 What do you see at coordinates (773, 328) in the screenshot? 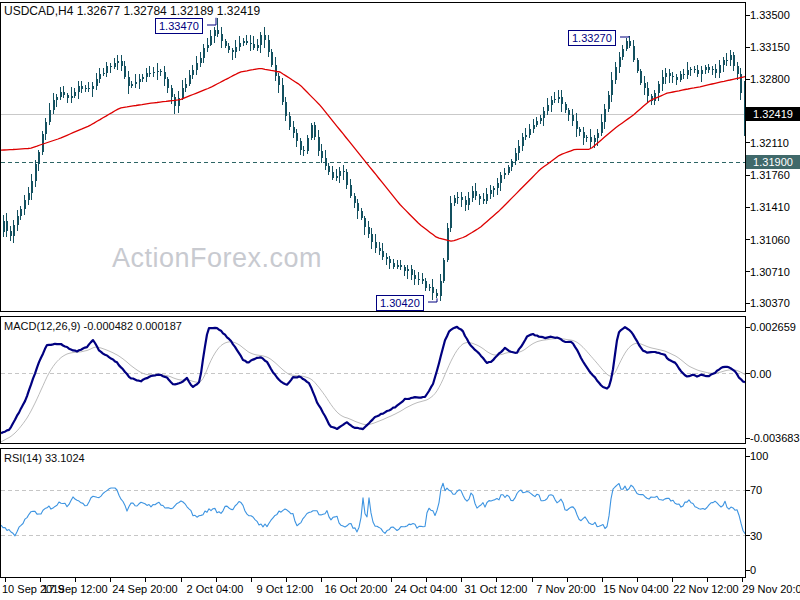
I see `macd-tick-label: 0.002659` at bounding box center [773, 328].